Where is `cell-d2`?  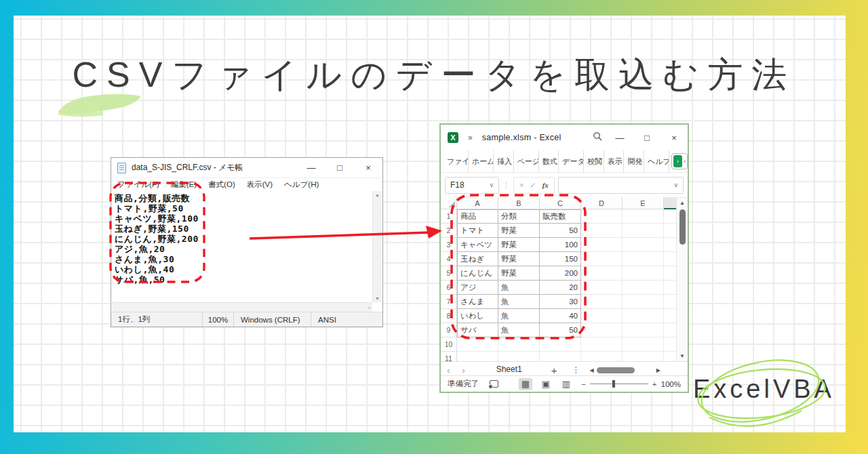 cell-d2 is located at coordinates (602, 230).